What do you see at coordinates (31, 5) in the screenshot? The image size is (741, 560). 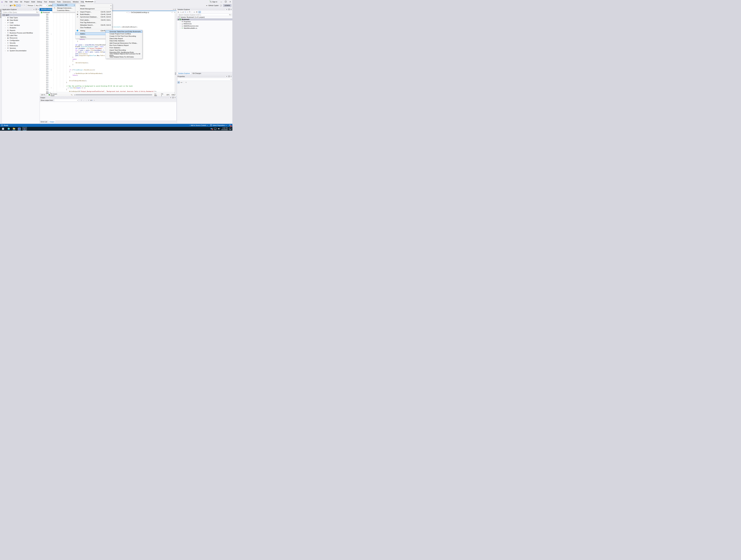 I see `configuration-dropdown: Release▾` at bounding box center [31, 5].